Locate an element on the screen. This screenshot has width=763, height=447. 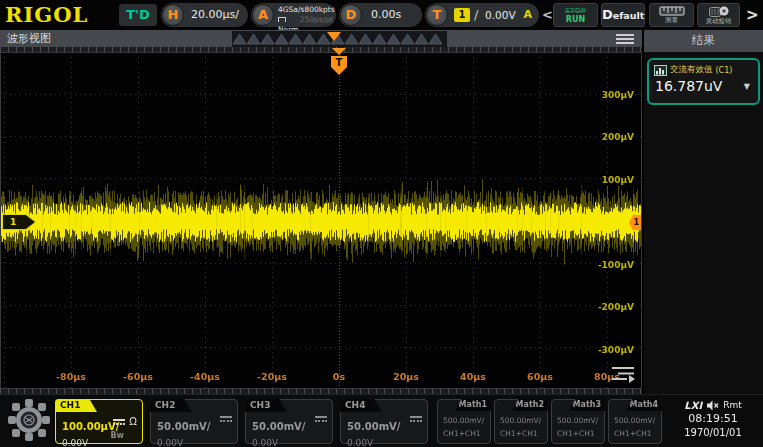
measurement-dropdown-icon: ▼ is located at coordinates (747, 86).